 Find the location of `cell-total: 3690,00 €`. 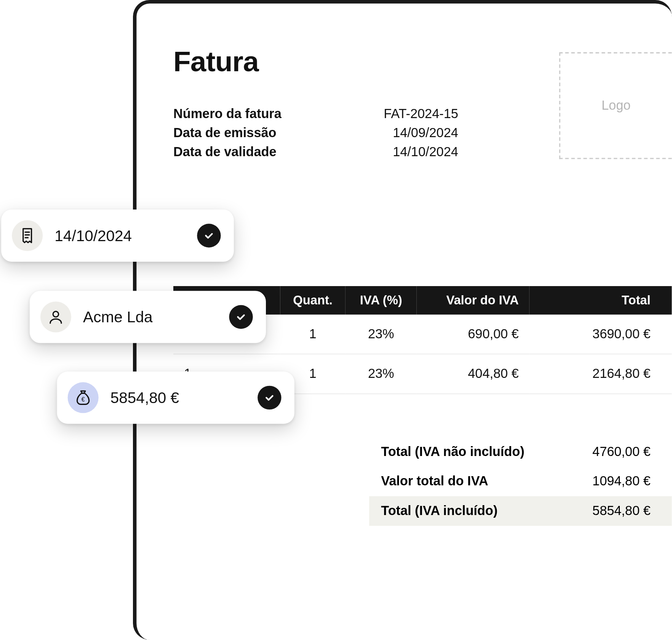

cell-total: 3690,00 € is located at coordinates (601, 334).